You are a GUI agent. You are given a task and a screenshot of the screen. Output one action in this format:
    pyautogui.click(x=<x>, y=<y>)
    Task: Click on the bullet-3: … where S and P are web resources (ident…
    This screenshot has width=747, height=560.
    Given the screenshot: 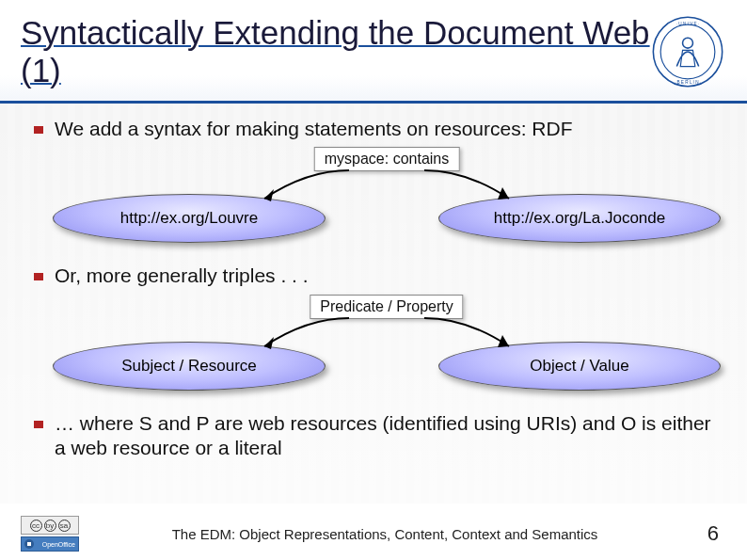 What is the action you would take?
    pyautogui.click(x=376, y=437)
    